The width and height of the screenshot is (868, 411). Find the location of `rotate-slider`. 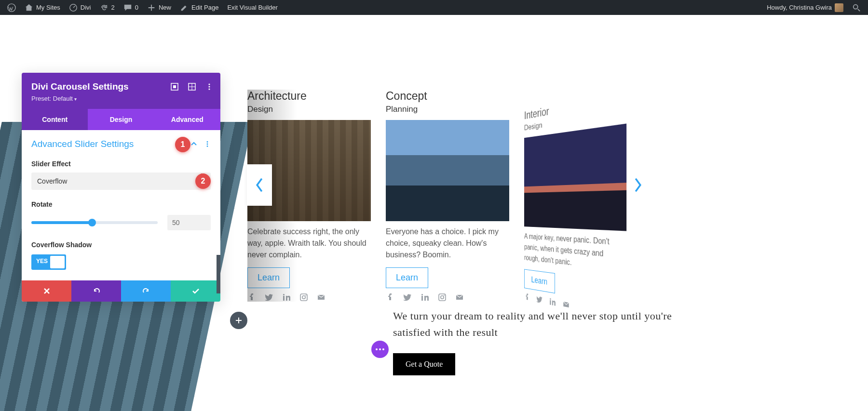

rotate-slider is located at coordinates (95, 223).